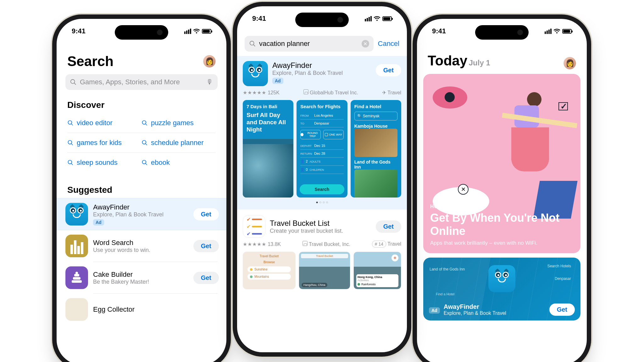 This screenshot has height=362, width=644. What do you see at coordinates (141, 282) in the screenshot?
I see `app-subtitle: Be the Bakery Master!` at bounding box center [141, 282].